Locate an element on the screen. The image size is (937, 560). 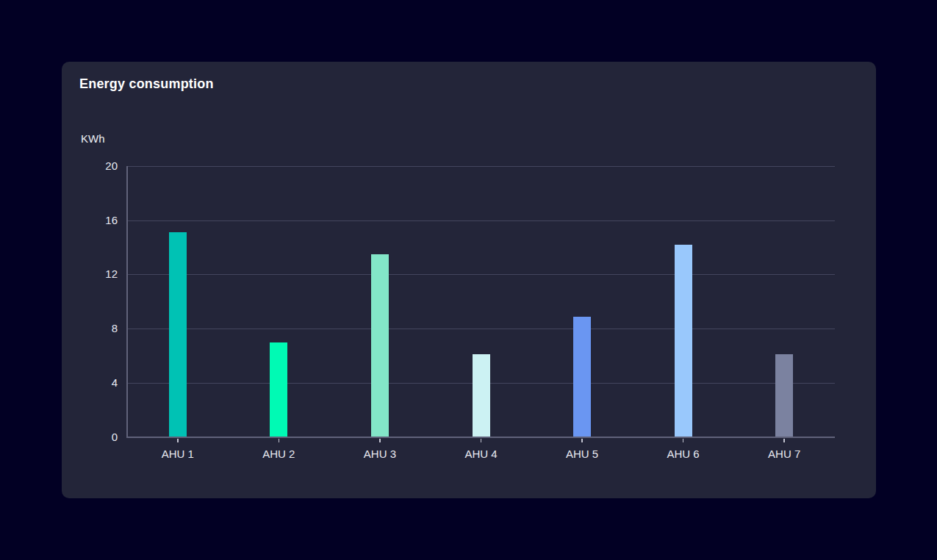
y-axis-tick-label: 4 is located at coordinates (90, 383).